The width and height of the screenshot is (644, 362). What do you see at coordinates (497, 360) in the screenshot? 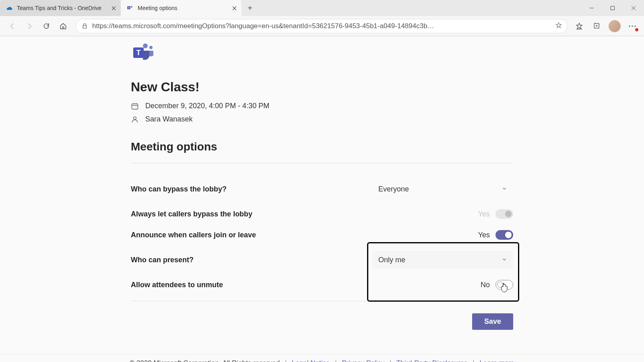
I see `footer-link-learn: Learn more` at bounding box center [497, 360].